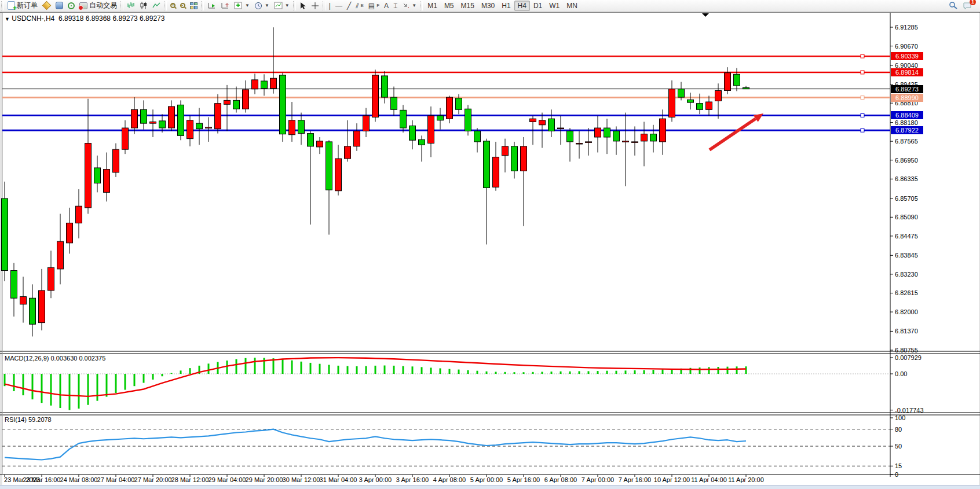  What do you see at coordinates (524, 480) in the screenshot?
I see `time-axis-label: 5 Apr 16:00` at bounding box center [524, 480].